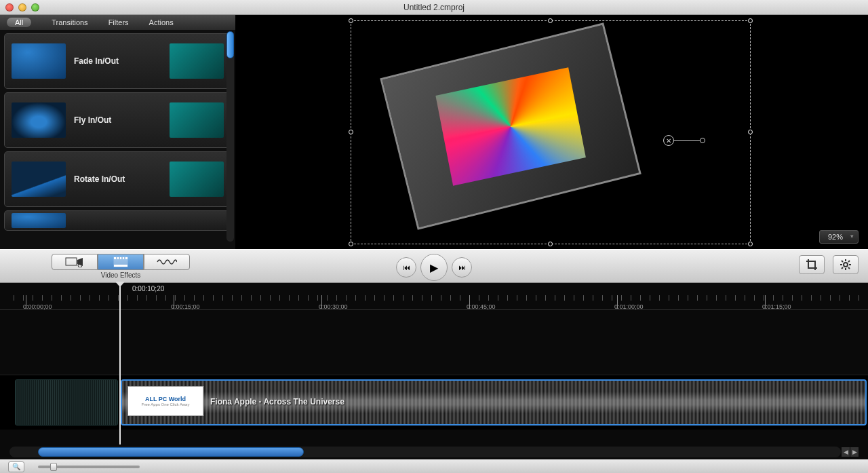 The width and height of the screenshot is (868, 473). I want to click on ruler-label: 0:01:15;00, so click(777, 307).